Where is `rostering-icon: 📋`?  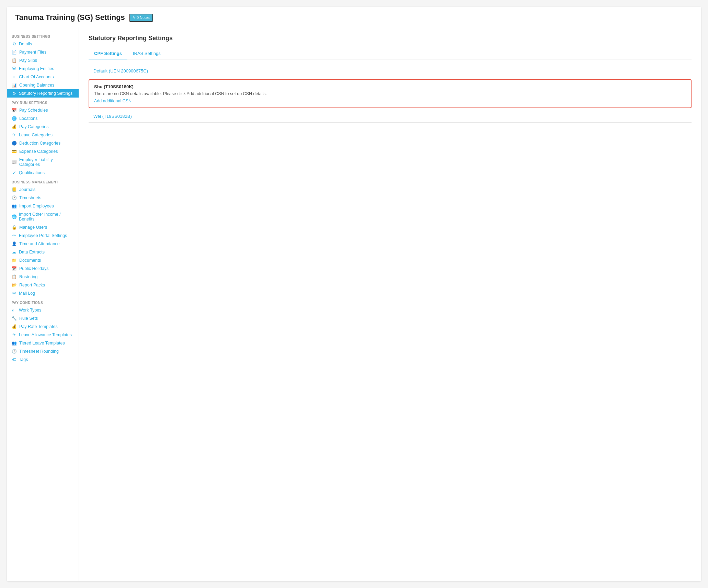 rostering-icon: 📋 is located at coordinates (14, 277).